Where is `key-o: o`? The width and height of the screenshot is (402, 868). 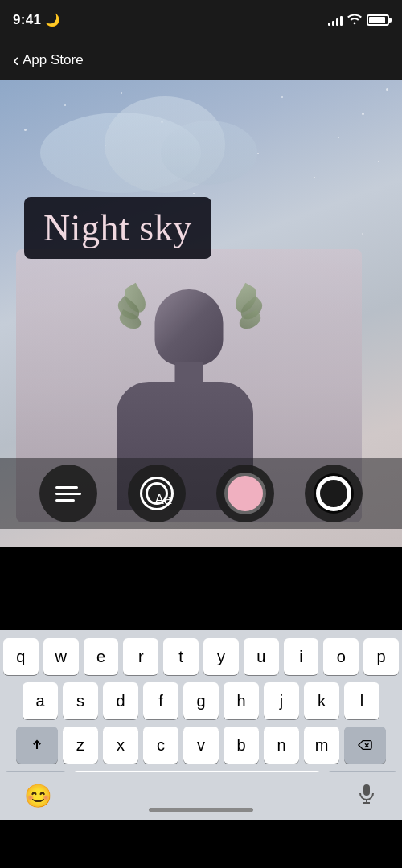 key-o: o is located at coordinates (341, 657).